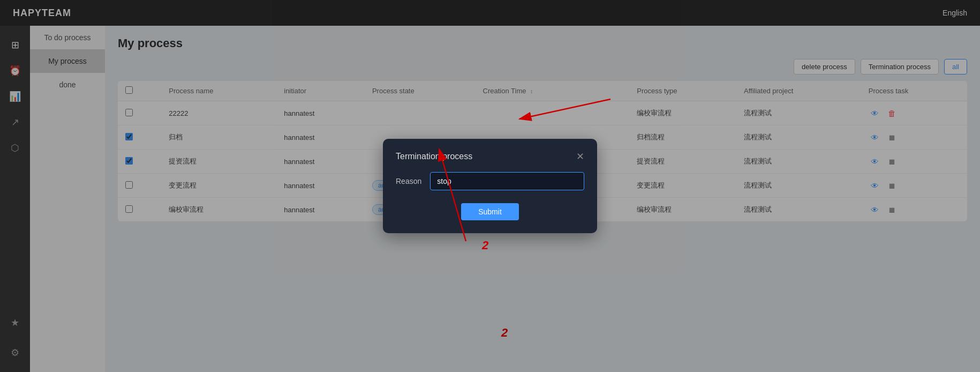 The width and height of the screenshot is (980, 372). Describe the element at coordinates (581, 157) in the screenshot. I see `modal-close-button: ✕` at that location.